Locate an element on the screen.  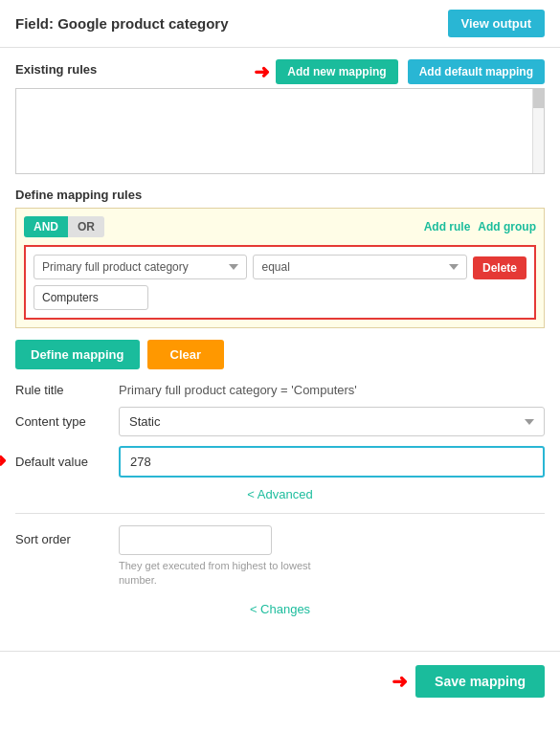
default-value-label: Default value is located at coordinates (63, 461).